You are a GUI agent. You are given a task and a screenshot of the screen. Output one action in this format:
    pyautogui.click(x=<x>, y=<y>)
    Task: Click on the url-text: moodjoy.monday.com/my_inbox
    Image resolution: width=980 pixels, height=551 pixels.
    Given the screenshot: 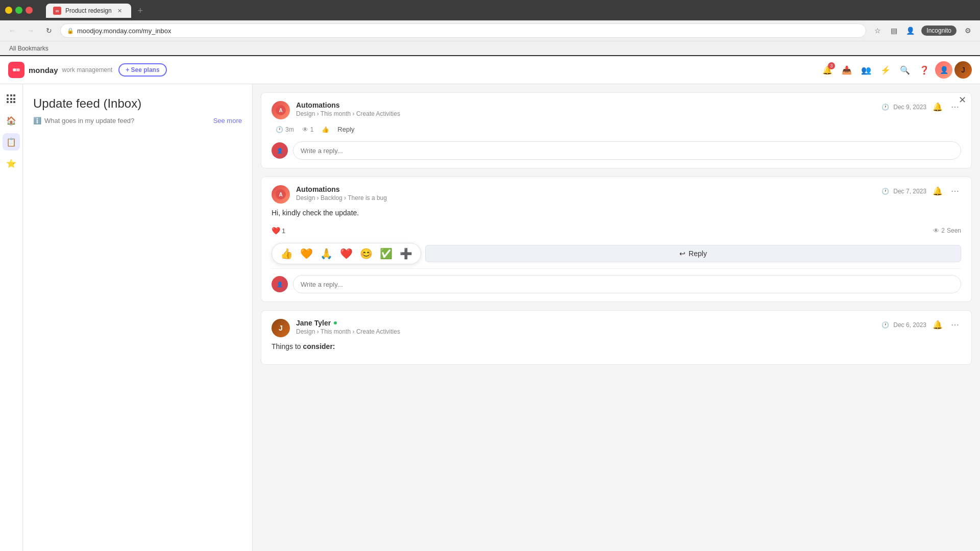 What is the action you would take?
    pyautogui.click(x=125, y=31)
    